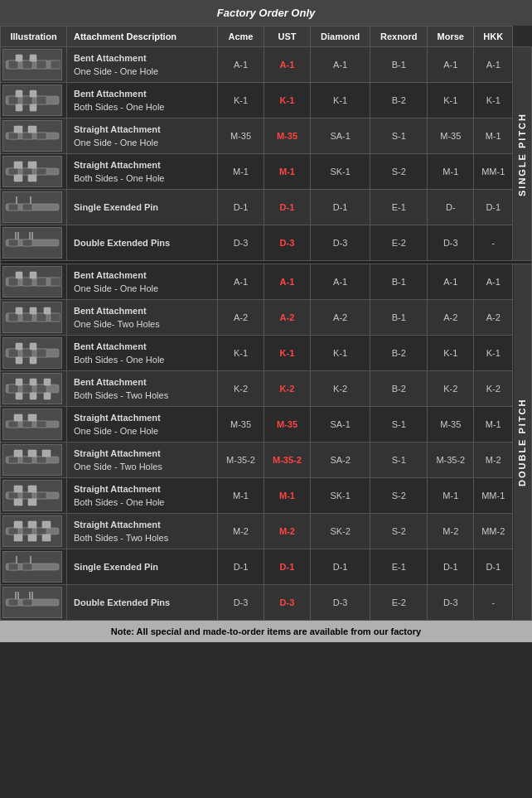 This screenshot has width=532, height=798. What do you see at coordinates (241, 207) in the screenshot?
I see `acme-cell: D-1` at bounding box center [241, 207].